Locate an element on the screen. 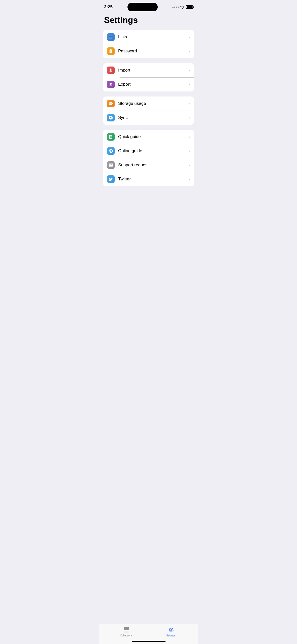 Image resolution: width=297 pixels, height=644 pixels. import-icon is located at coordinates (111, 70).